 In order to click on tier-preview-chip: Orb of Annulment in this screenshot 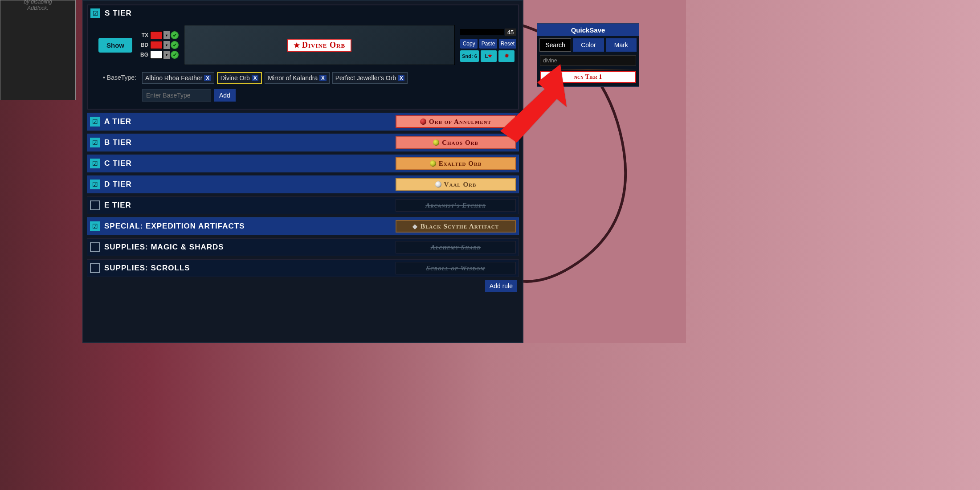, I will do `click(456, 122)`.